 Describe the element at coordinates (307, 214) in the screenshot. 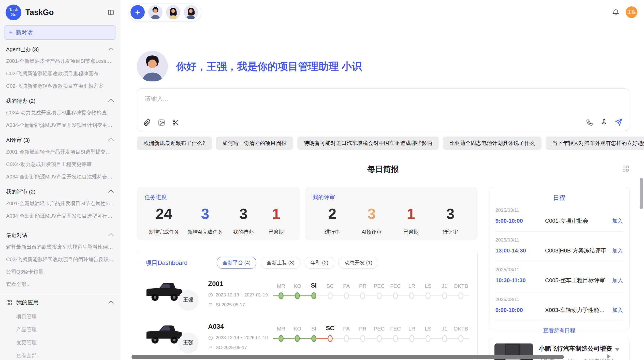

I see `stats-row: 任务进度 24 新增完成任务 3 新增AI完成任务 3` at that location.